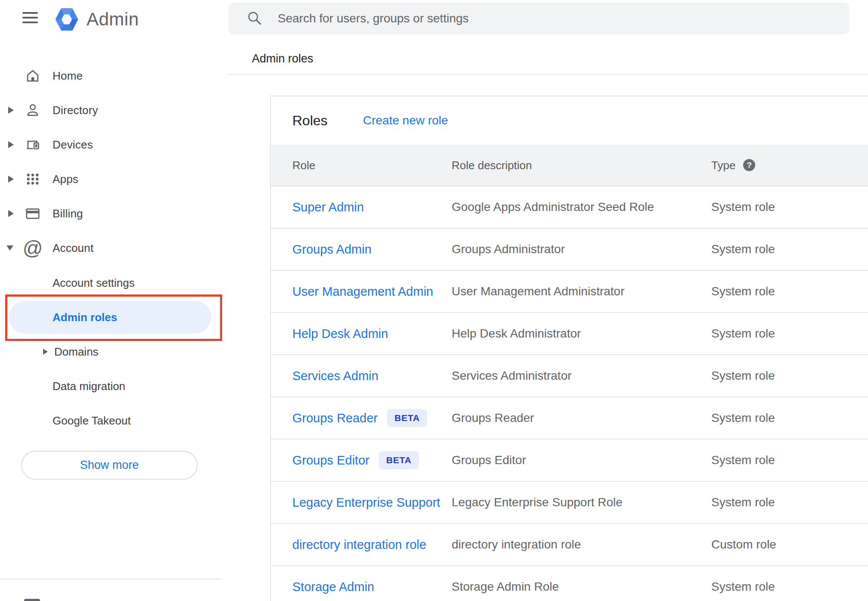  I want to click on role-link: Services Admin, so click(335, 376).